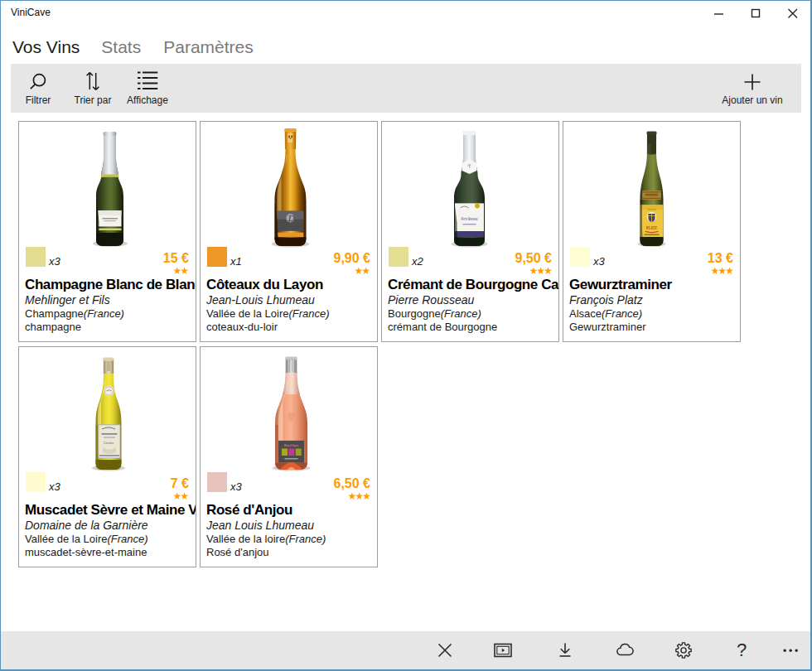 Image resolution: width=812 pixels, height=671 pixels. Describe the element at coordinates (652, 210) in the screenshot. I see `svg-text: Gustave` at that location.